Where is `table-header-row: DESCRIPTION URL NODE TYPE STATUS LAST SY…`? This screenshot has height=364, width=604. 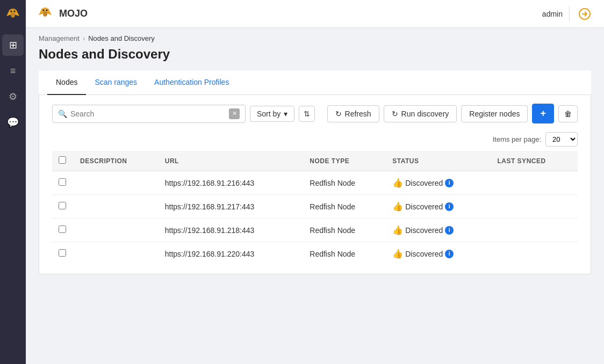 table-header-row: DESCRIPTION URL NODE TYPE STATUS LAST SY… is located at coordinates (315, 161).